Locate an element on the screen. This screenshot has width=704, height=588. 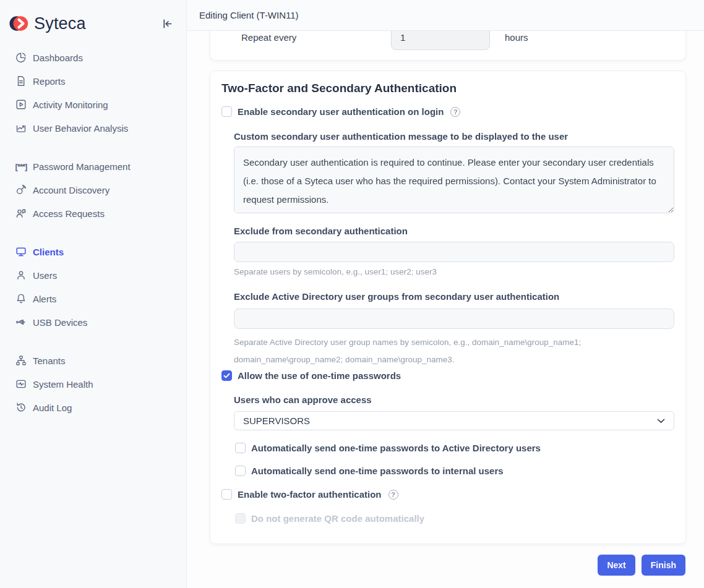
person-question-icon: ? is located at coordinates (21, 213).